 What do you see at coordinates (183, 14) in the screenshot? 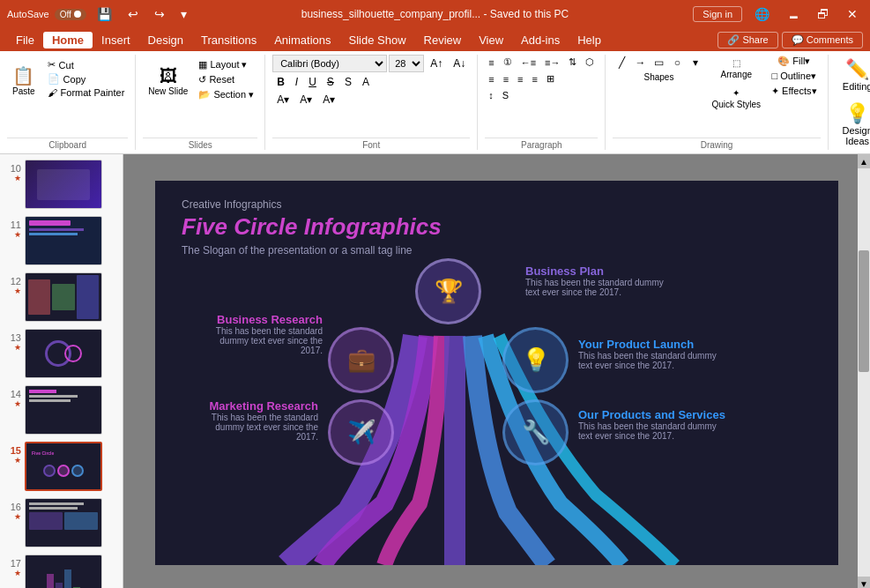
I see `customize-button: ▾` at bounding box center [183, 14].